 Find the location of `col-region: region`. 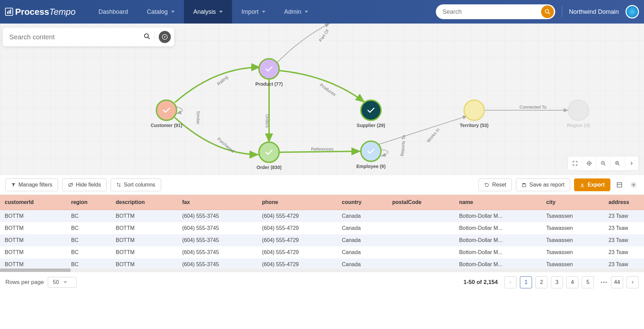

col-region: region is located at coordinates (89, 202).